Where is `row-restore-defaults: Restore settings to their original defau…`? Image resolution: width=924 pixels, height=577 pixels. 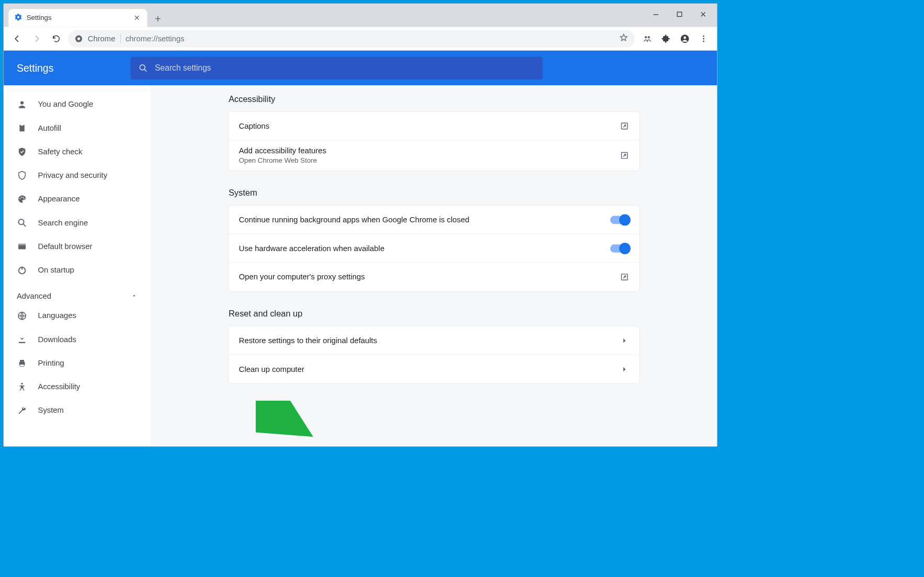
row-restore-defaults: Restore settings to their original defau… is located at coordinates (434, 341).